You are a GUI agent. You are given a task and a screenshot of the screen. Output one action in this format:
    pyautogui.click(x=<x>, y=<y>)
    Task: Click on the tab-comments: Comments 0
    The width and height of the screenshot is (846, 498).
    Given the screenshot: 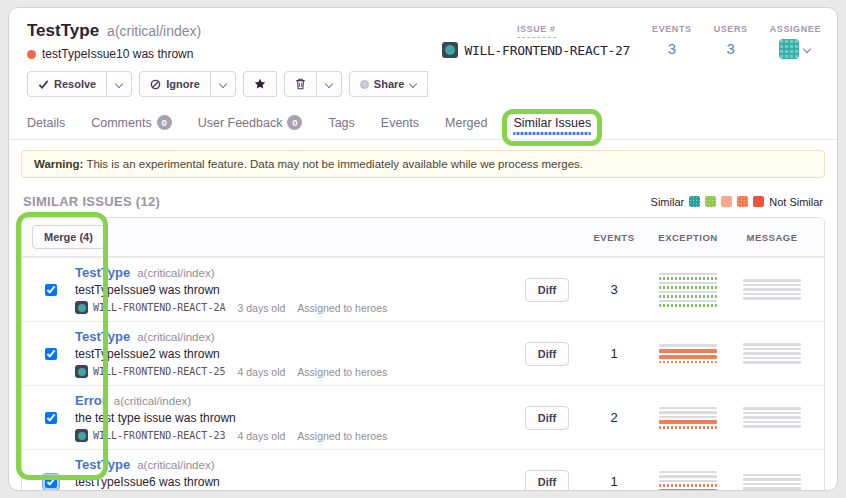 What is the action you would take?
    pyautogui.click(x=131, y=127)
    